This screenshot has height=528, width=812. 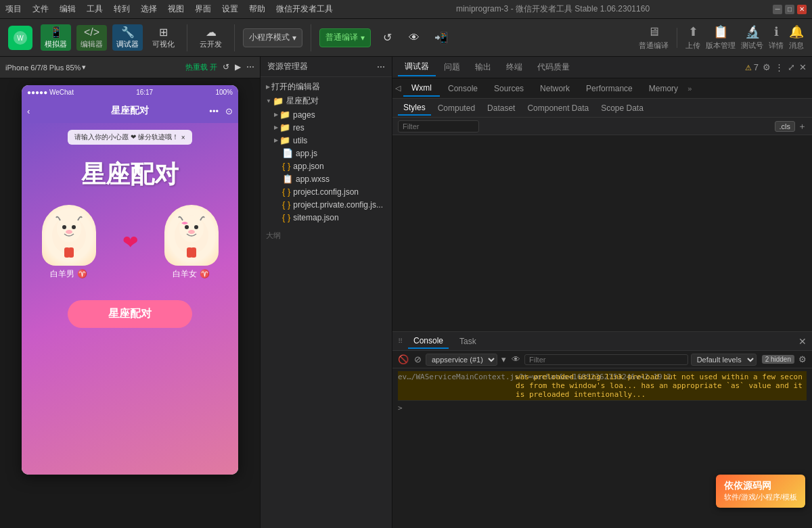 I want to click on style-tab-styles: Styles, so click(x=414, y=108).